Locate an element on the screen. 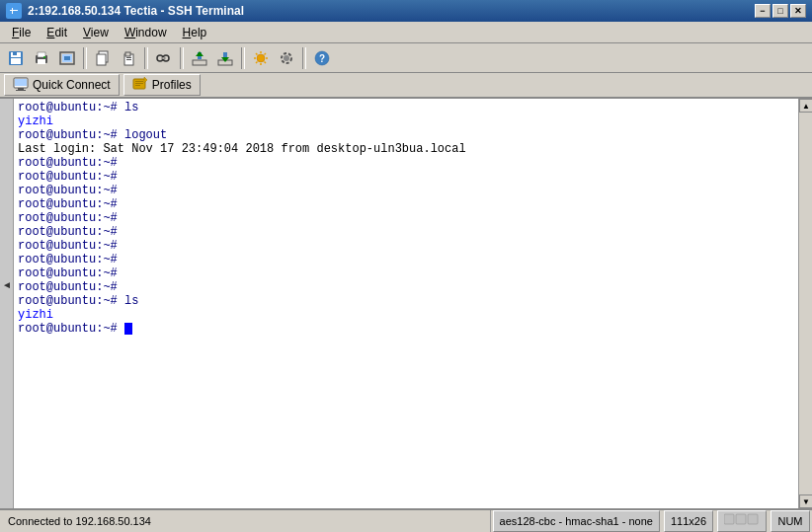 The height and width of the screenshot is (532, 812). toolbar-sep4 is located at coordinates (243, 58).